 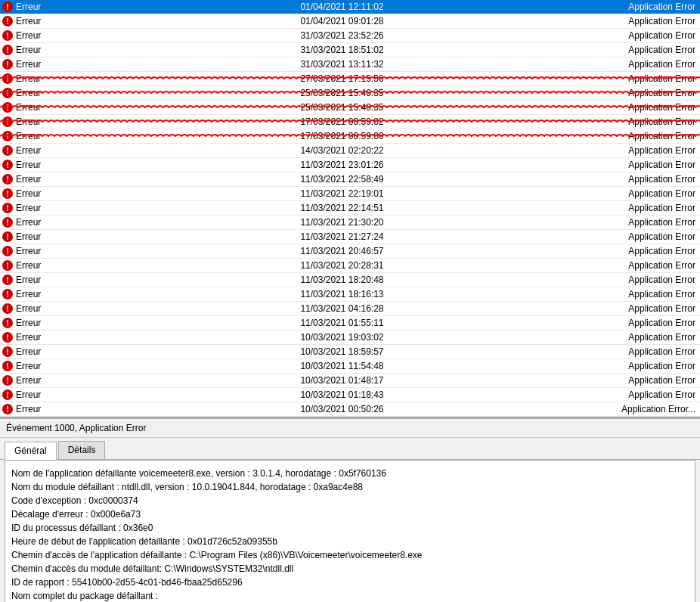 What do you see at coordinates (350, 21) in the screenshot?
I see `table-row: !Erreur01/04/2021 09:01:28Application Er…` at bounding box center [350, 21].